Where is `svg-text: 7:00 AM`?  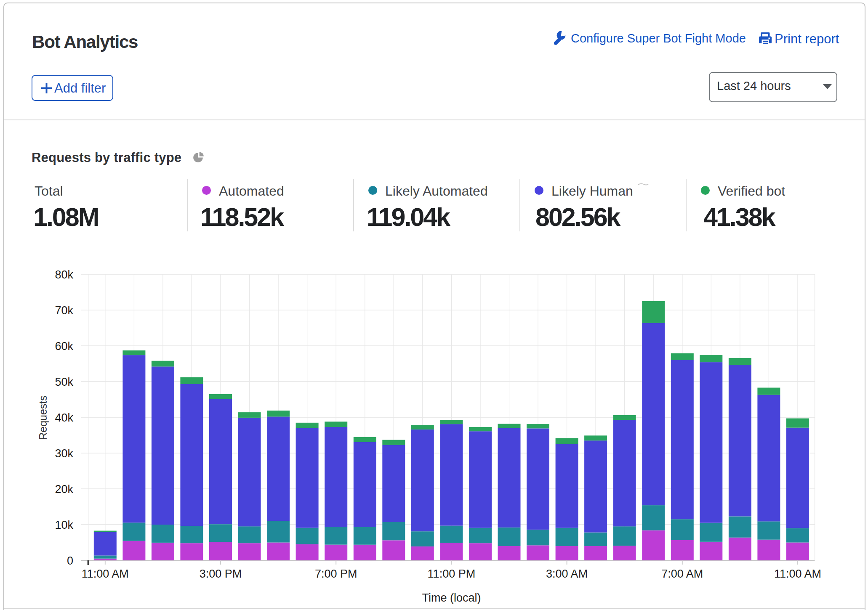
svg-text: 7:00 AM is located at coordinates (682, 574).